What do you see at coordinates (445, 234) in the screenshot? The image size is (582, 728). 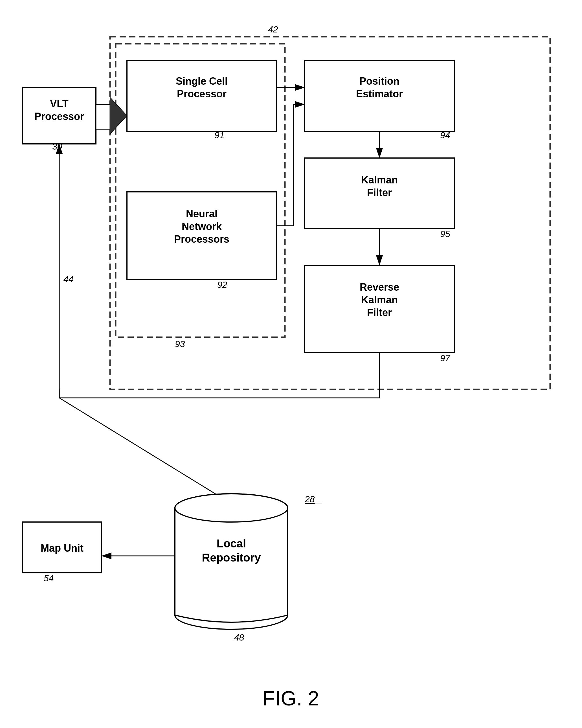 I see `kalman-filter-ref: 95` at bounding box center [445, 234].